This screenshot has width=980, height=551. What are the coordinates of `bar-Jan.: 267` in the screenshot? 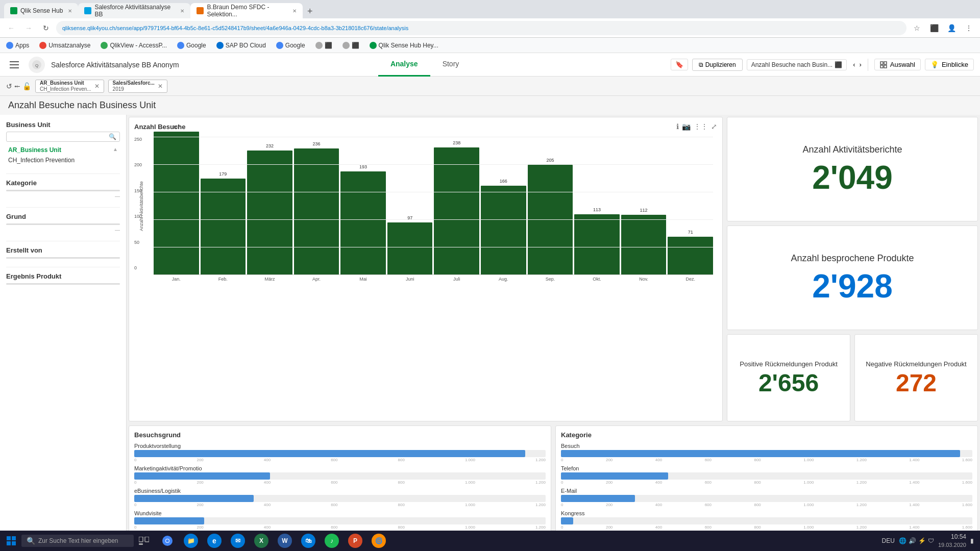 It's located at (177, 203).